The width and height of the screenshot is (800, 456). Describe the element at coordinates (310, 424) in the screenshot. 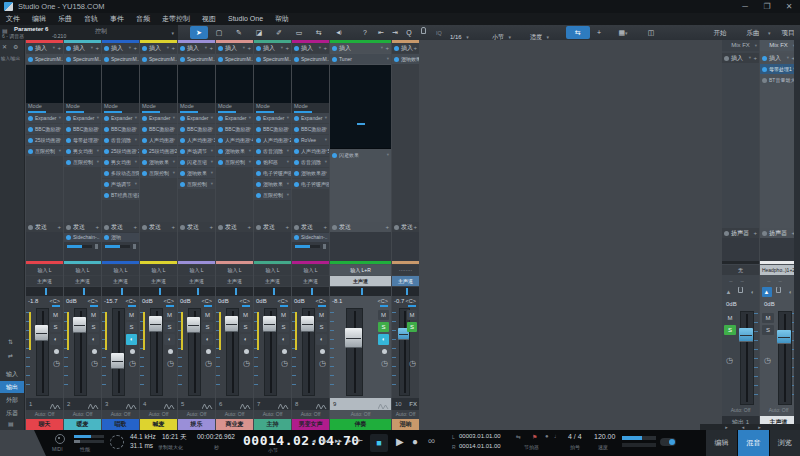

I see `channel-name-strip: 男变女声` at that location.